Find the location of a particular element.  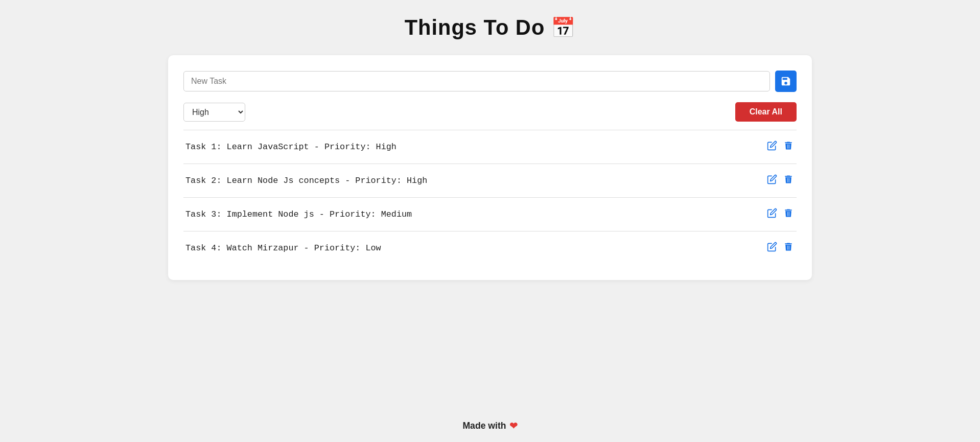

priority-select: High Medium Low is located at coordinates (215, 112).